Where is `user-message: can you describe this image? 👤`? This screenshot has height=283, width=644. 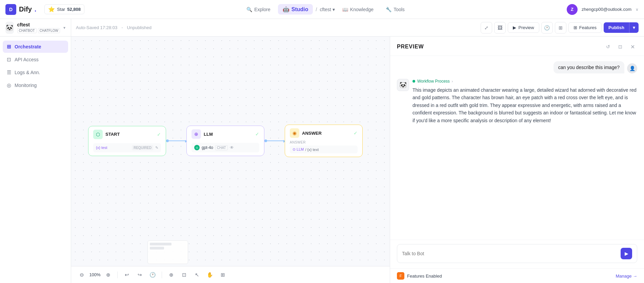 user-message: can you describe this image? 👤 is located at coordinates (517, 67).